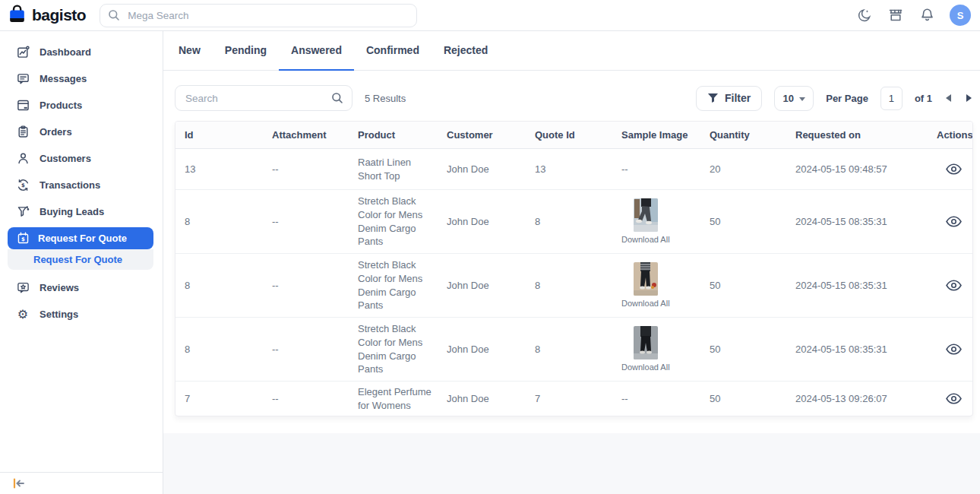  What do you see at coordinates (752, 135) in the screenshot?
I see `column-header-quantity: Quantity` at bounding box center [752, 135].